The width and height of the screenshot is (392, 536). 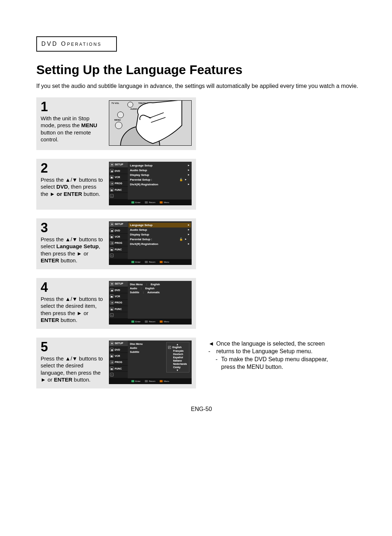 I want to click on notes: ◄ - Once the language is selected, the s…, so click(x=272, y=368).